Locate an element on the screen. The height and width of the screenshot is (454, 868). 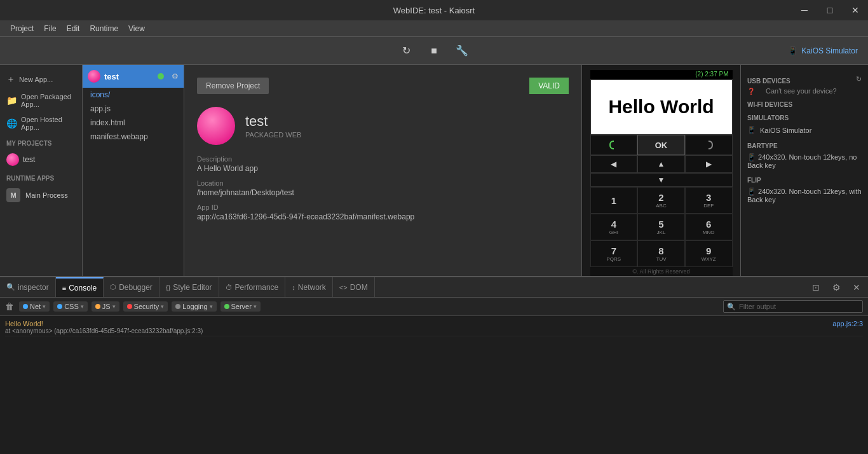
devtools-controls: ⊡ ⚙ ✕ is located at coordinates (837, 287).